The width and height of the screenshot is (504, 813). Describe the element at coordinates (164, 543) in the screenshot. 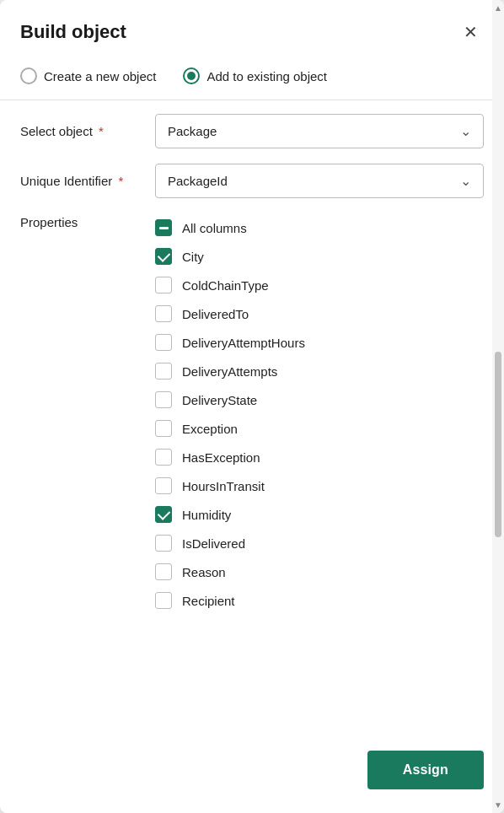

I see `property-isdelivered-checkbox` at that location.